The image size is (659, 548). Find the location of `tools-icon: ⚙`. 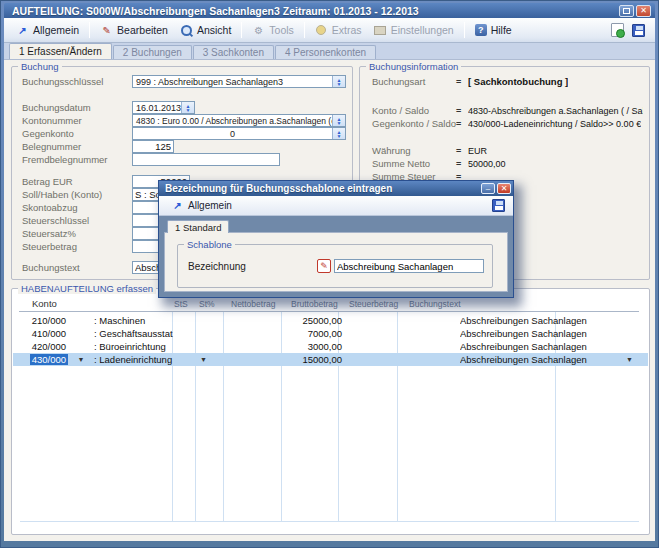

tools-icon: ⚙ is located at coordinates (258, 30).